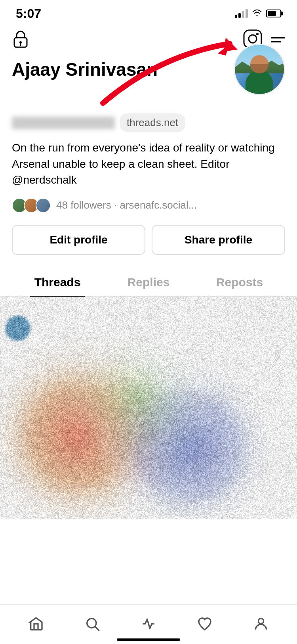 The width and height of the screenshot is (297, 644). I want to click on edit-profile-button: Edit profile, so click(78, 240).